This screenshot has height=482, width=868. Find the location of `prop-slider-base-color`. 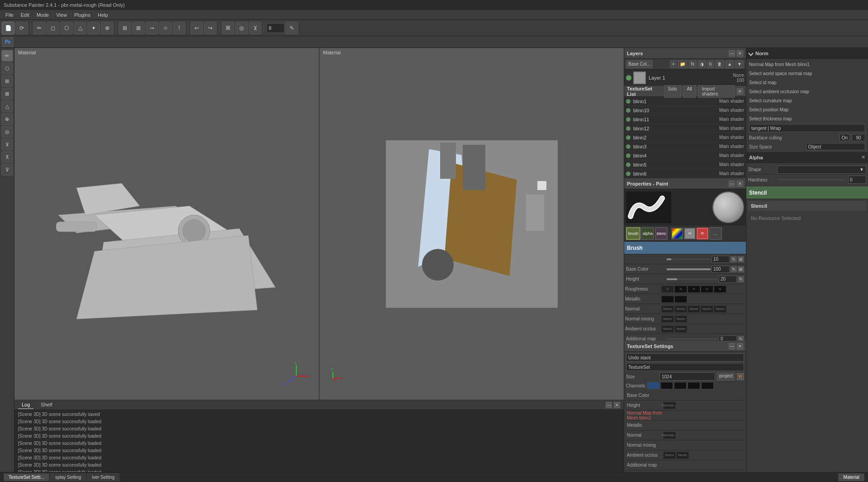

prop-slider-base-color is located at coordinates (688, 269).